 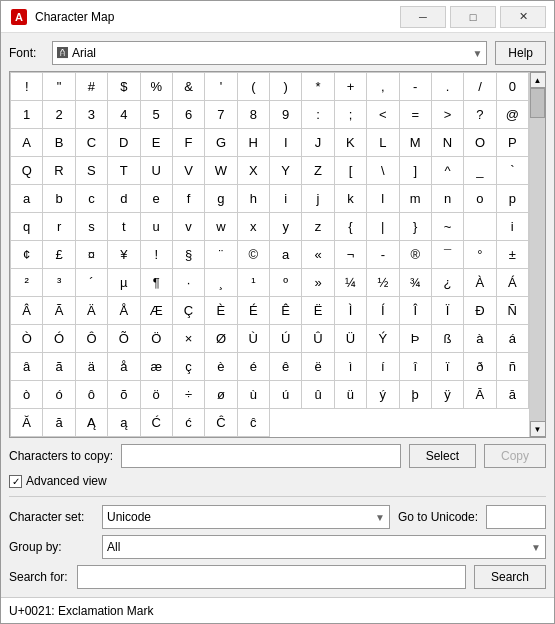 What do you see at coordinates (318, 339) in the screenshot?
I see `char-cell: Û` at bounding box center [318, 339].